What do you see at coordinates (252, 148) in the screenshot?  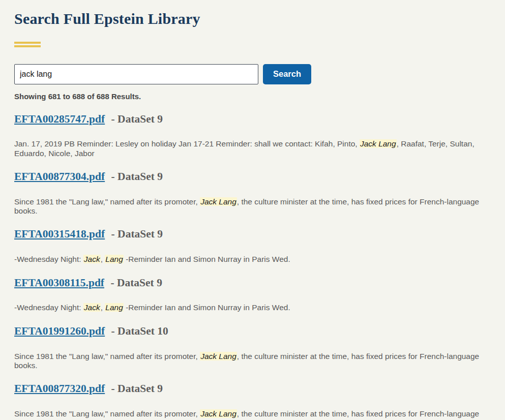 I see `result-snippet: Jan. 17, 2019 PB Reminder: Lesley on hol…` at bounding box center [252, 148].